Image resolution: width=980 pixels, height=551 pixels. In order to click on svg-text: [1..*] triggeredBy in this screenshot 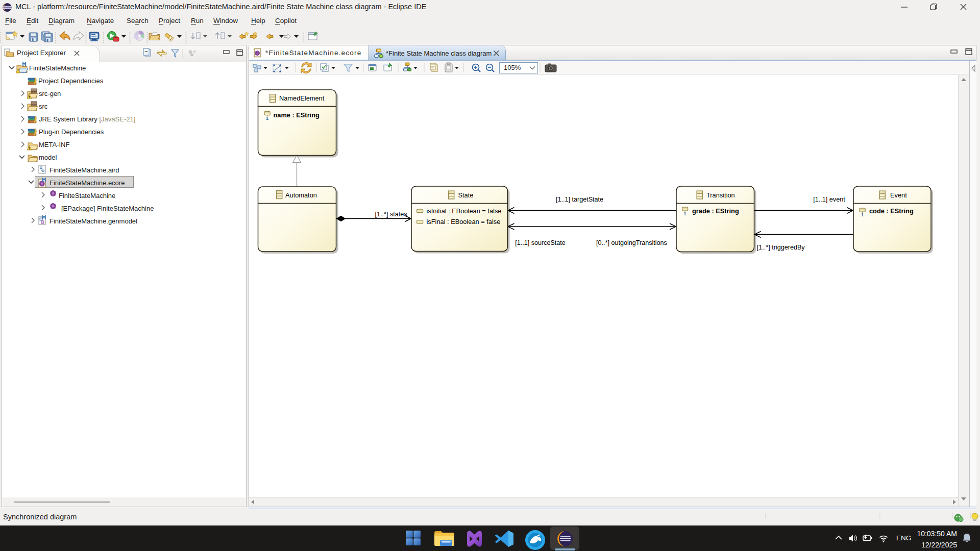, I will do `click(781, 247)`.